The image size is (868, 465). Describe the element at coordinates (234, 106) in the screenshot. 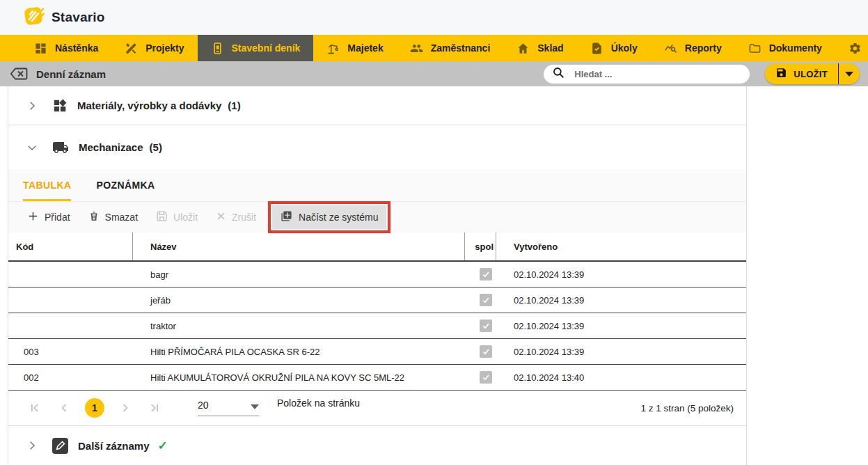

I see `section-count: (1)` at that location.